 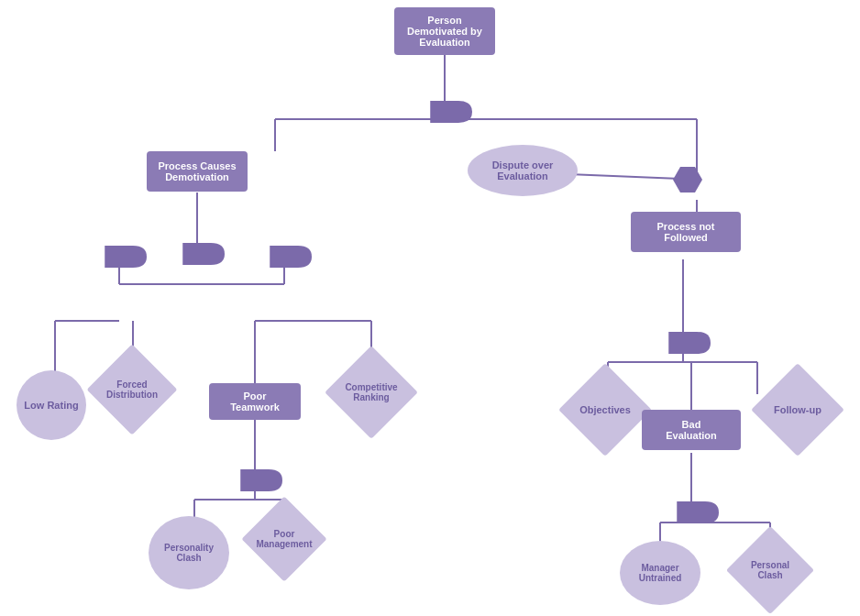 I want to click on low-rating-node: Low Rating, so click(x=51, y=405).